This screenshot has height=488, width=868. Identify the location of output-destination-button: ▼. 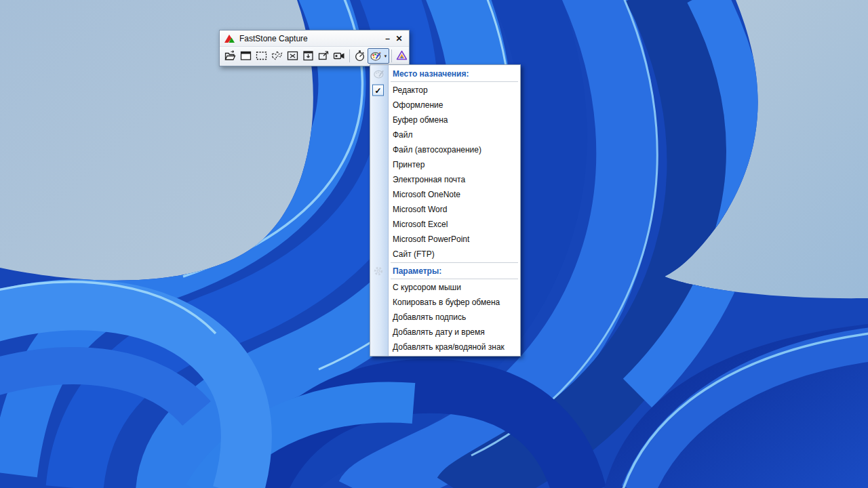
(378, 56).